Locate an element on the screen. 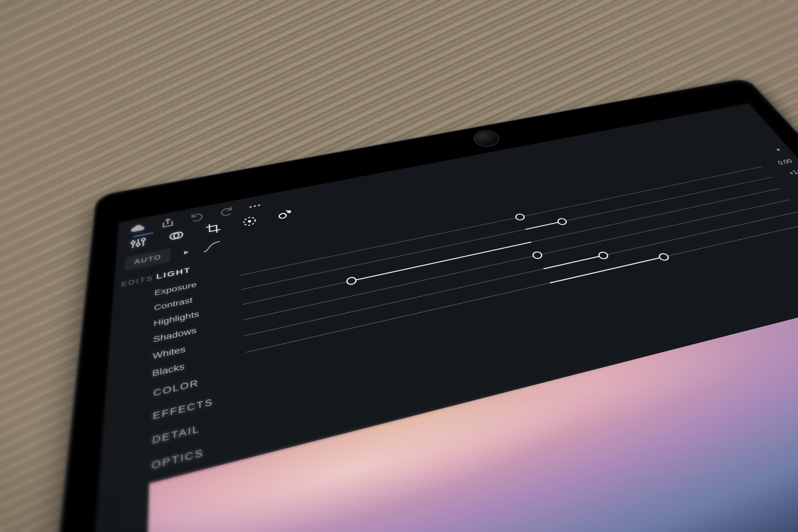 The image size is (798, 532). healing-icon is located at coordinates (285, 214).